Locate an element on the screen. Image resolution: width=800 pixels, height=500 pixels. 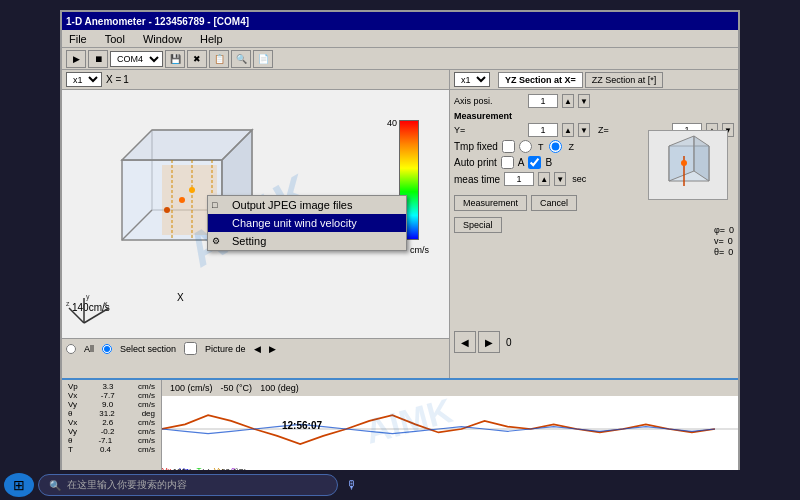
auto-print-a is located at coordinates (508, 162).